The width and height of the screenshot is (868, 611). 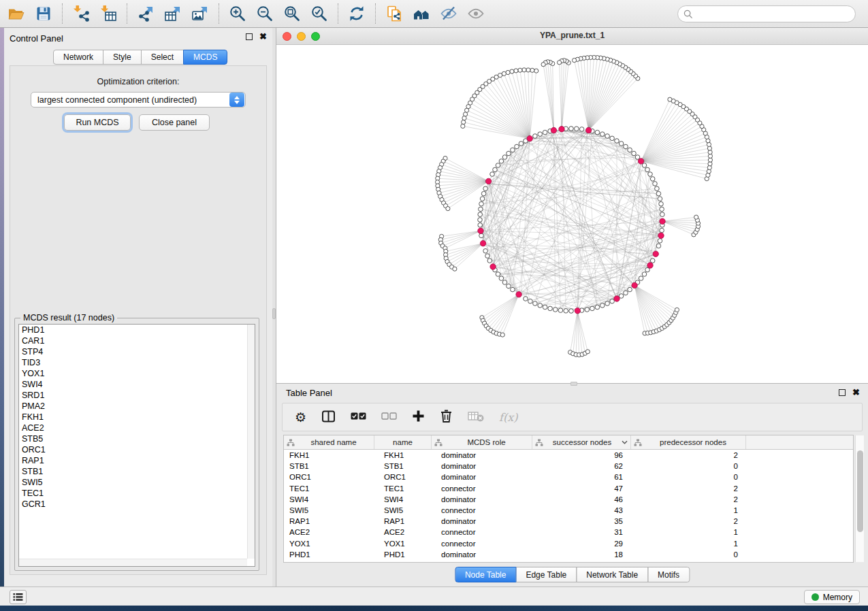 I want to click on status-bar: Memory, so click(x=434, y=596).